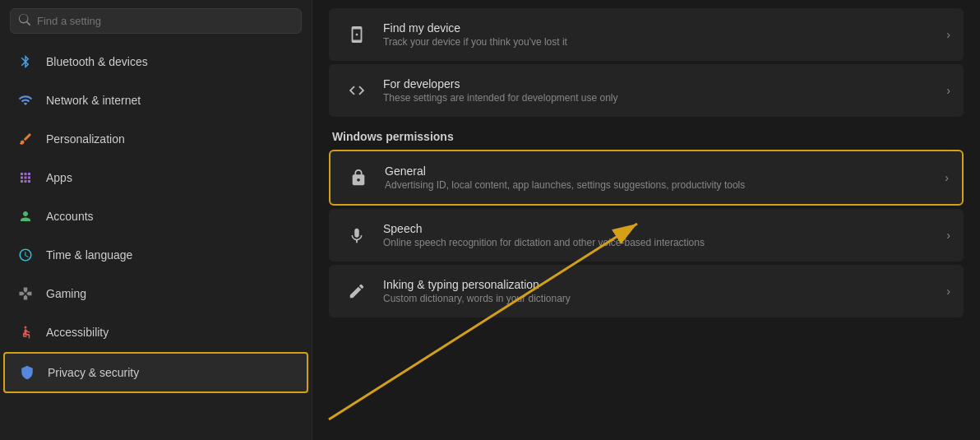 The width and height of the screenshot is (980, 440). What do you see at coordinates (25, 332) in the screenshot?
I see `accessibility-icon` at bounding box center [25, 332].